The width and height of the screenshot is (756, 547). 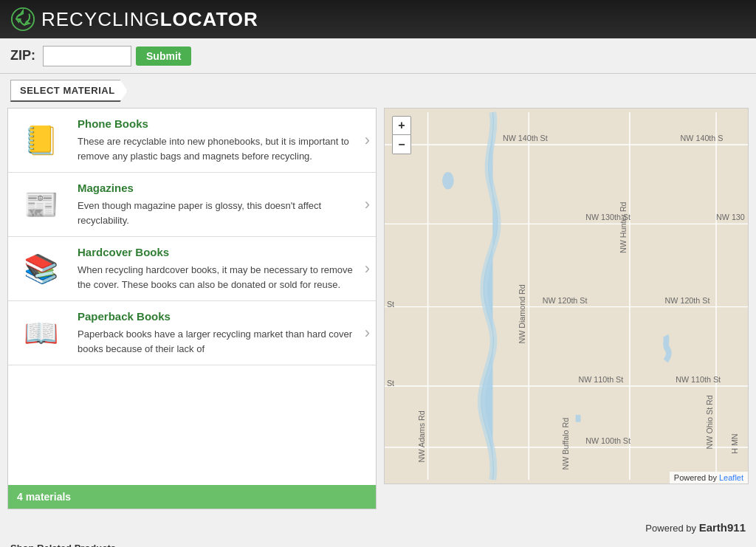 I want to click on material-item-2: 📚Hardcover BooksWhen recycling hardcover…, so click(x=192, y=269).